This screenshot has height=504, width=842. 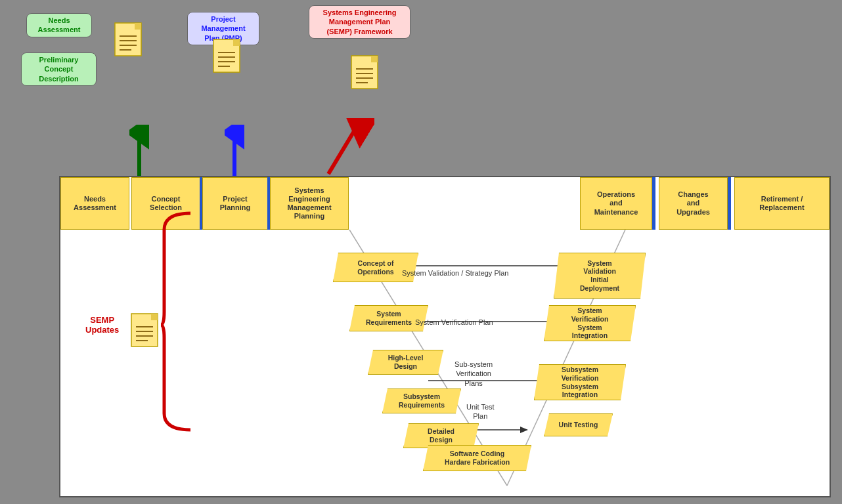 I want to click on v-node-detailed-design: DetailedDesign, so click(x=441, y=436).